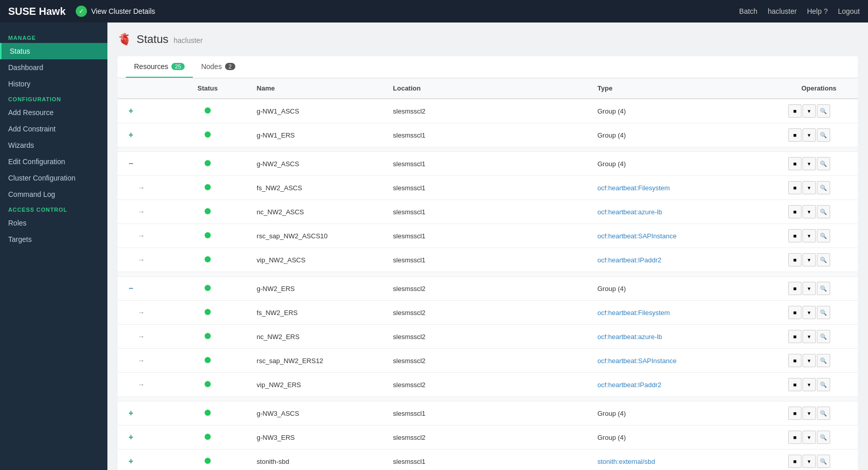  I want to click on logout-link: Logout, so click(849, 11).